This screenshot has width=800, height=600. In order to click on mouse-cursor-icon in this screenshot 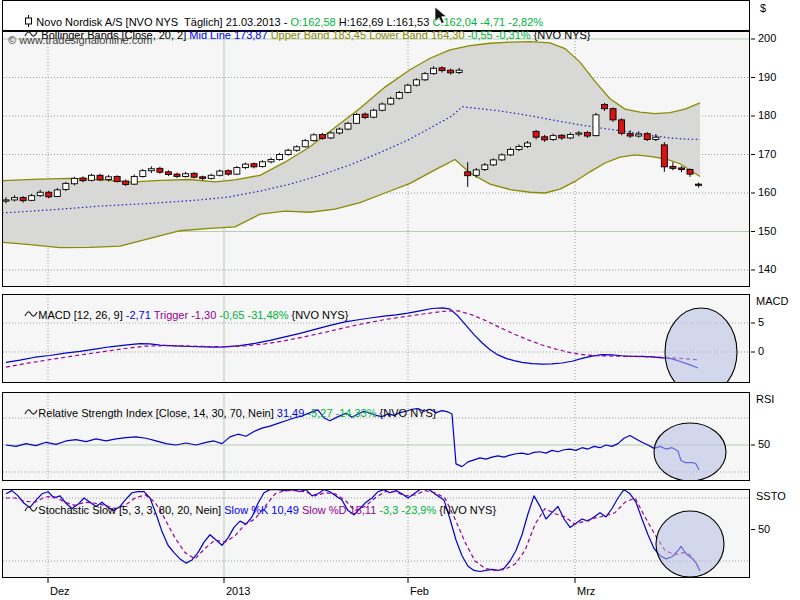, I will do `click(441, 18)`.